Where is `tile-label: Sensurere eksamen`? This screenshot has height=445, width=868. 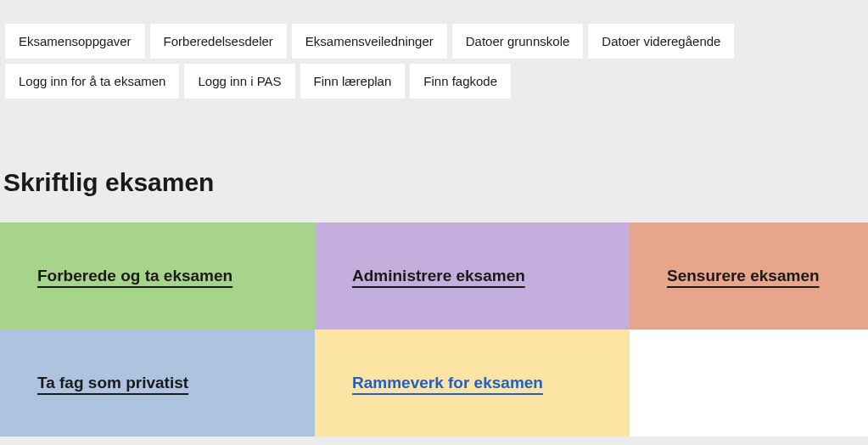 tile-label: Sensurere eksamen is located at coordinates (743, 276).